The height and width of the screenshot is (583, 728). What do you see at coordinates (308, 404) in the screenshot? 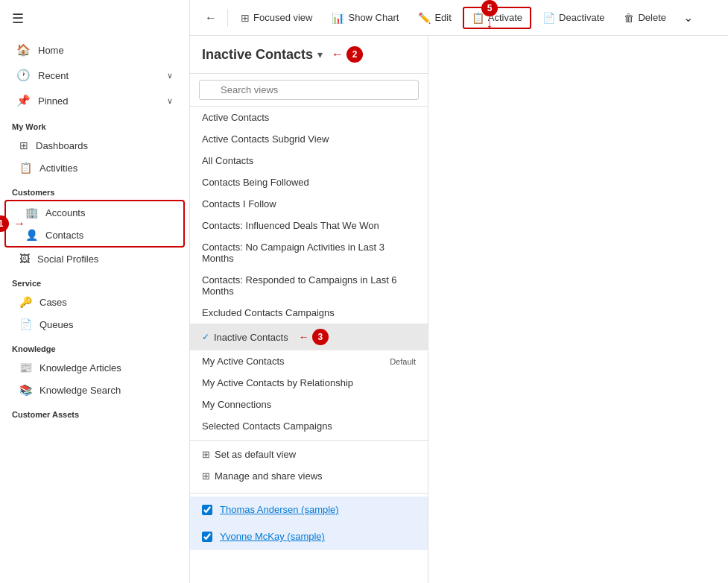
I see `view-list-item-my-connections: My Connections` at bounding box center [308, 404].